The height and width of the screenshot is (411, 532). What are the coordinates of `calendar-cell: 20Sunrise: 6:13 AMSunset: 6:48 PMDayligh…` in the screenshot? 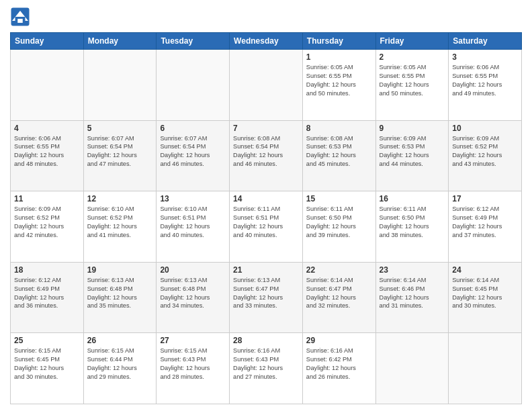 It's located at (193, 298).